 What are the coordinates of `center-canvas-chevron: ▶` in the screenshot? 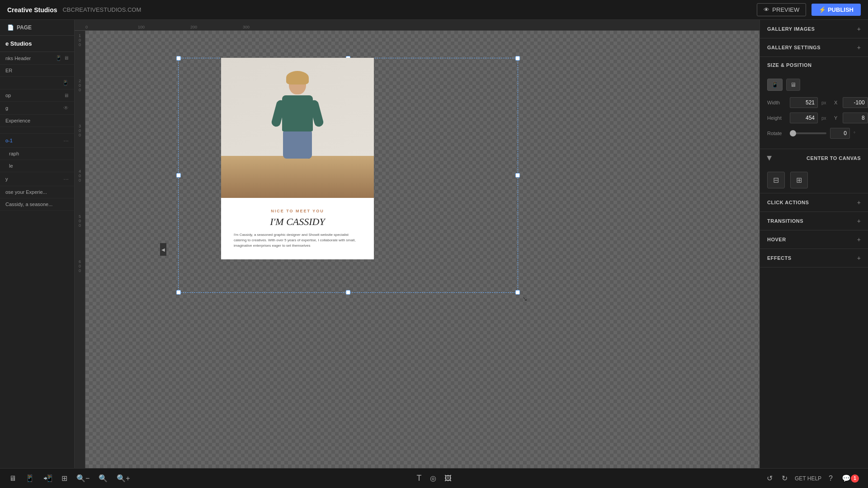 It's located at (770, 158).